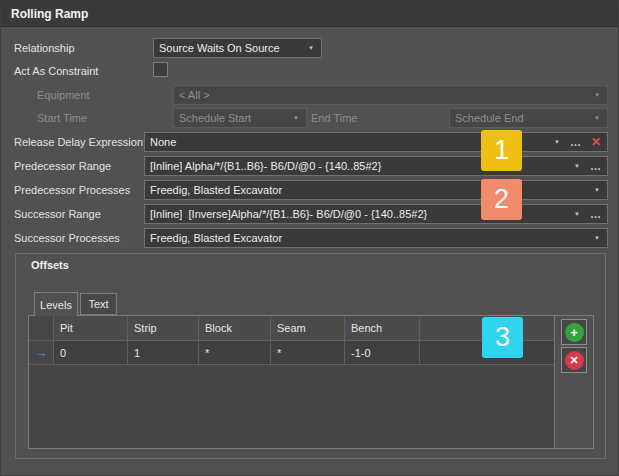 This screenshot has width=619, height=476. What do you see at coordinates (596, 142) in the screenshot?
I see `clear-x-icon: ✕` at bounding box center [596, 142].